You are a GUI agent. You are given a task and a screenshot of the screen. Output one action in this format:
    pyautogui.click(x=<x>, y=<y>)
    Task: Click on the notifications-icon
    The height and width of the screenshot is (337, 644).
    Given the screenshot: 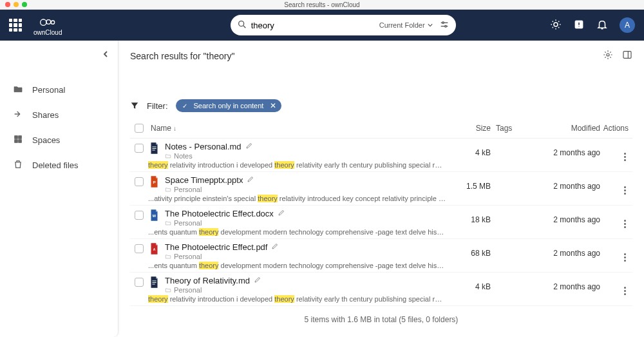 What is the action you would take?
    pyautogui.click(x=602, y=26)
    